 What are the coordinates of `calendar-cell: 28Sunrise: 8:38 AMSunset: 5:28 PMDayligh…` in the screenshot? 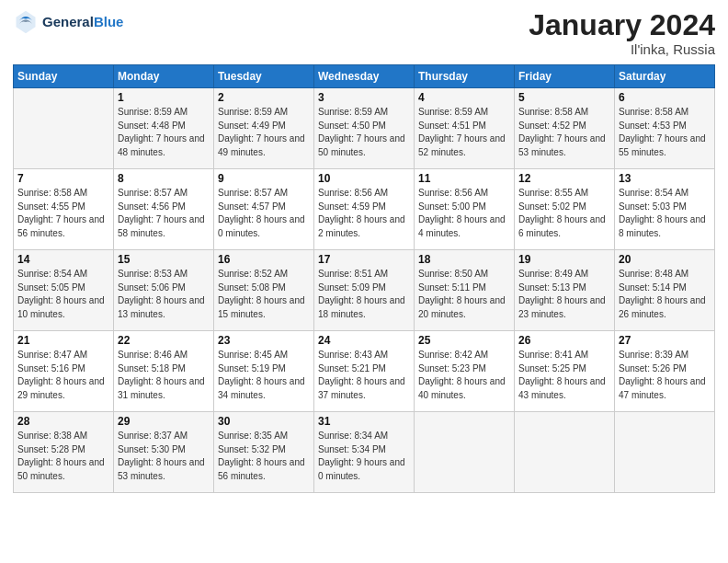 It's located at (64, 453).